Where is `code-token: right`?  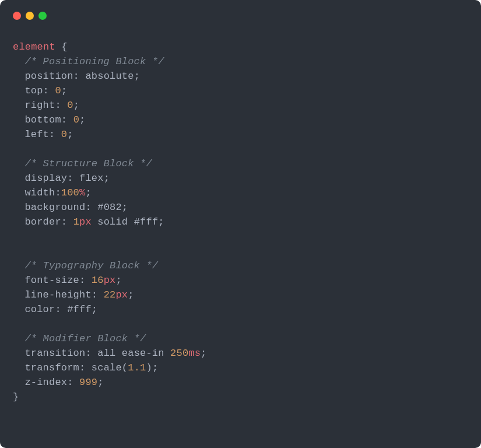 code-token: right is located at coordinates (40, 105).